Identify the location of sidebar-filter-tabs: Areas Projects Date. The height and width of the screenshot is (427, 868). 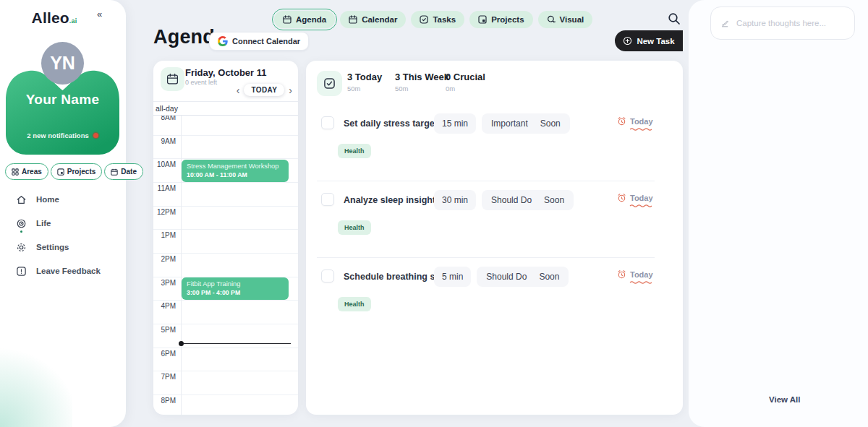
(74, 172).